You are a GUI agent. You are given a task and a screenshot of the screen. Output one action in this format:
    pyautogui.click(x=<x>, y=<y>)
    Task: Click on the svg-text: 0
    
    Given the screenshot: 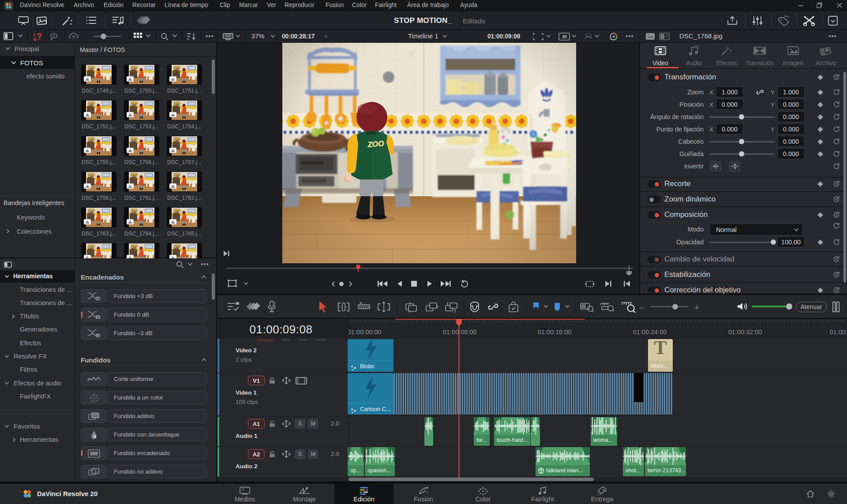 What is the action you would take?
    pyautogui.click(x=98, y=317)
    